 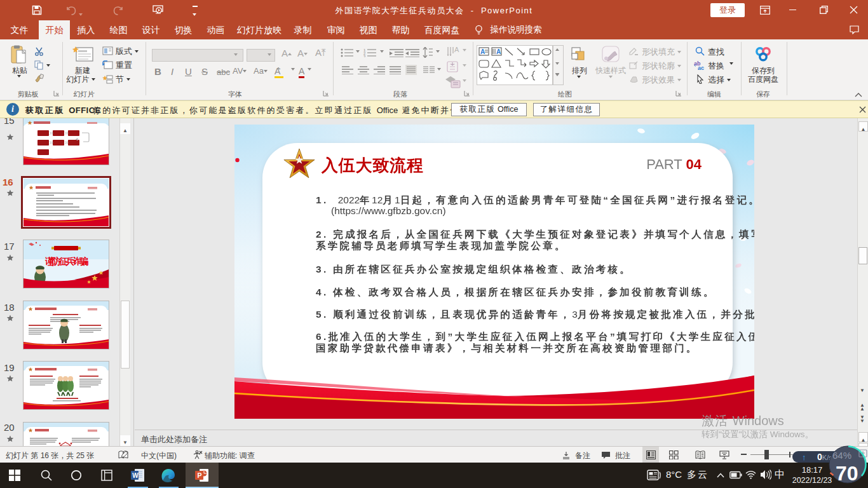 What do you see at coordinates (842, 455) in the screenshot?
I see `svg-text: 64%` at bounding box center [842, 455].